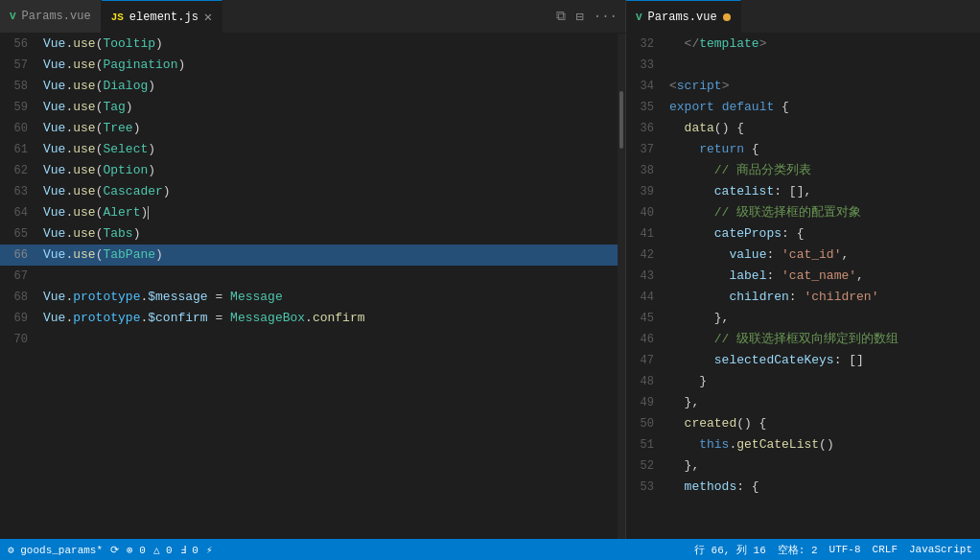  I want to click on r-code-line-42: 42 value: 'cat_id',, so click(804, 255).